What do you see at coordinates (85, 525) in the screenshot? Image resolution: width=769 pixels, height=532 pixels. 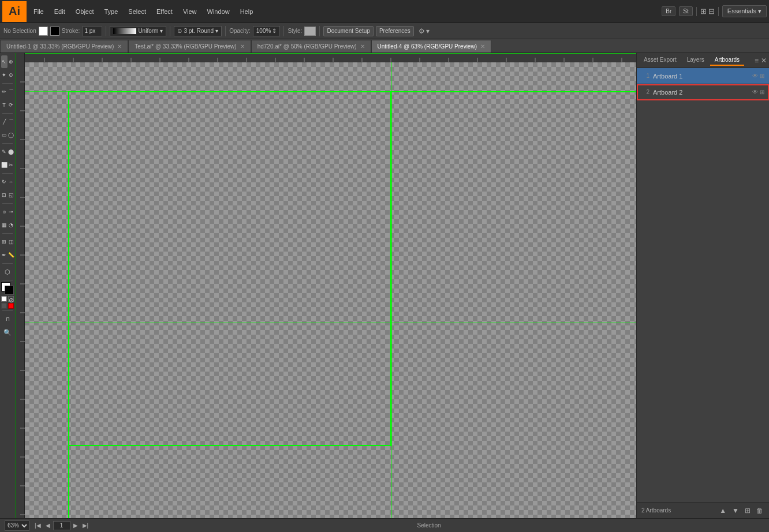 I see `nav-last: ▶|` at bounding box center [85, 525].